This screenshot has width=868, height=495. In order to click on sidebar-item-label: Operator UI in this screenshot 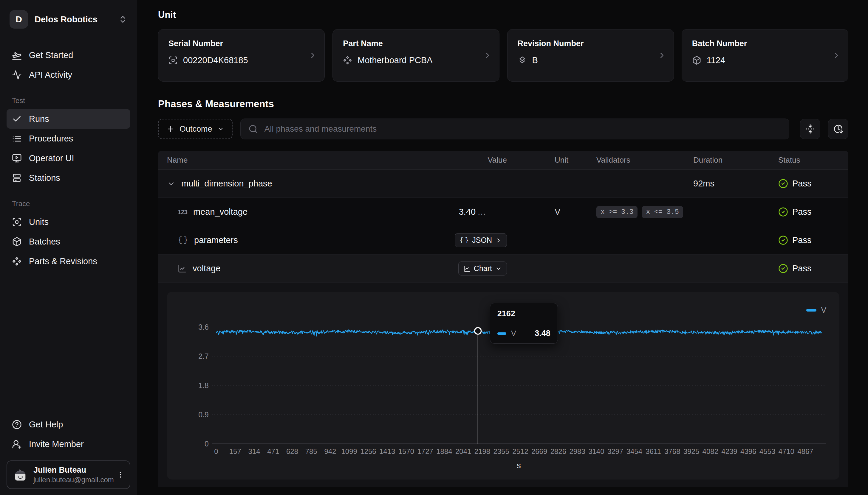, I will do `click(52, 158)`.